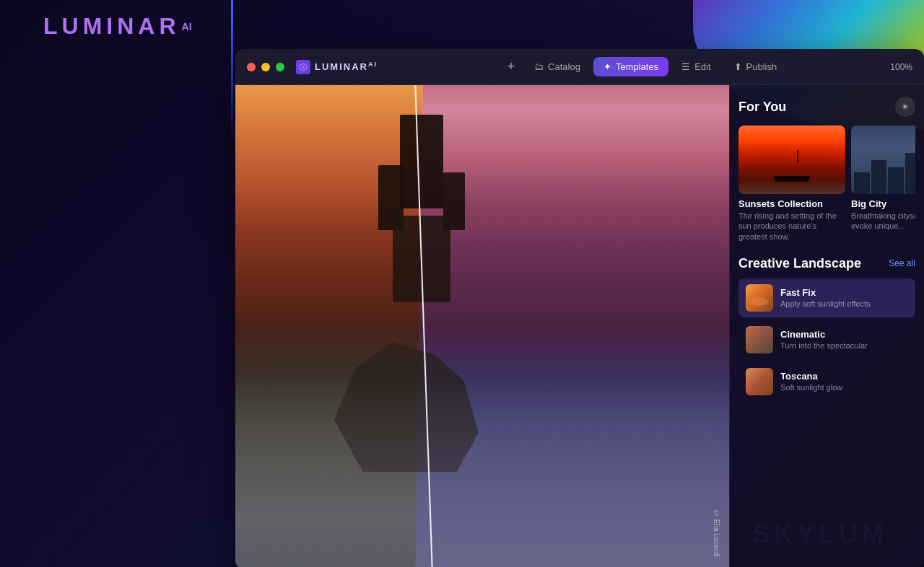 The width and height of the screenshot is (924, 567). I want to click on logo-area: LUMINARAI, so click(118, 26).